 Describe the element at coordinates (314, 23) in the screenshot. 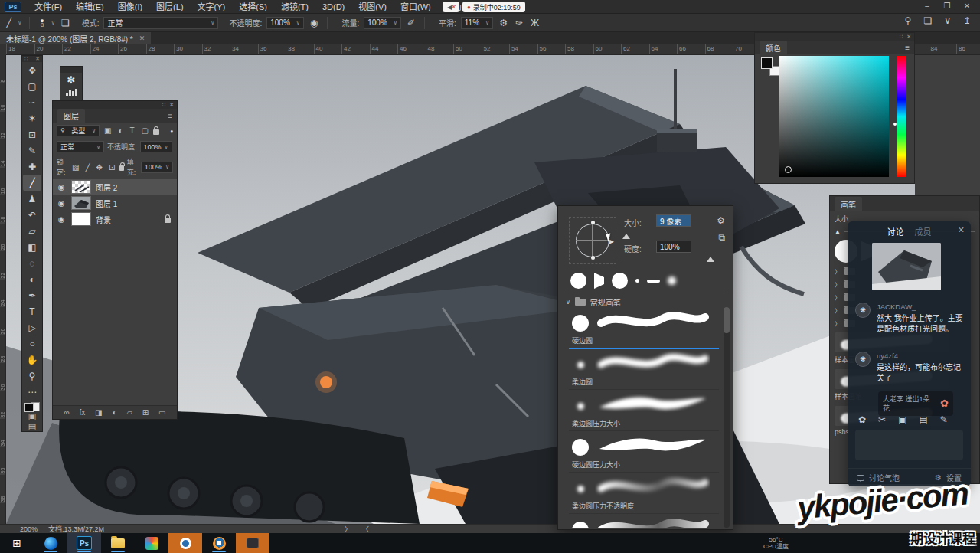

I see `pressure-opacity-icon: ◉` at that location.